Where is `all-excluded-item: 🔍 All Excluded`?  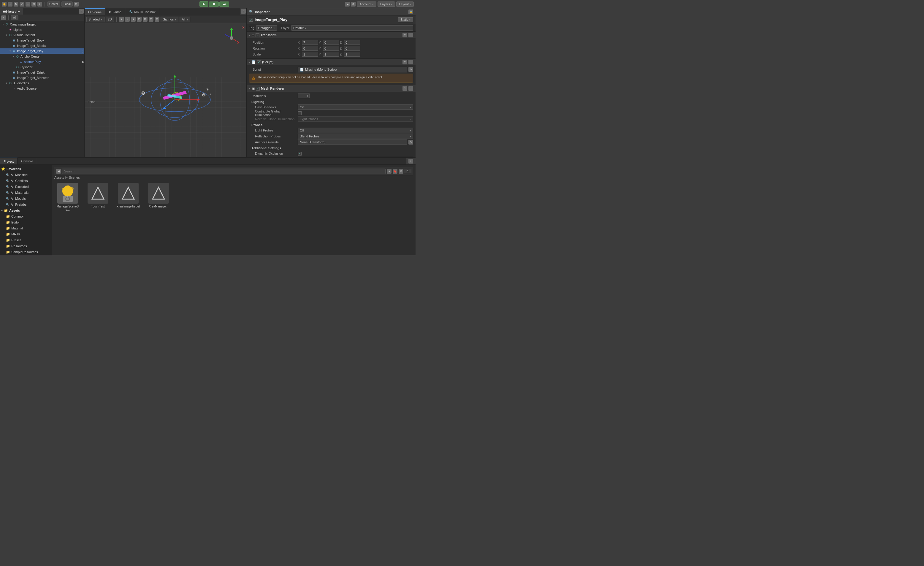
all-excluded-item: 🔍 All Excluded is located at coordinates (26, 187).